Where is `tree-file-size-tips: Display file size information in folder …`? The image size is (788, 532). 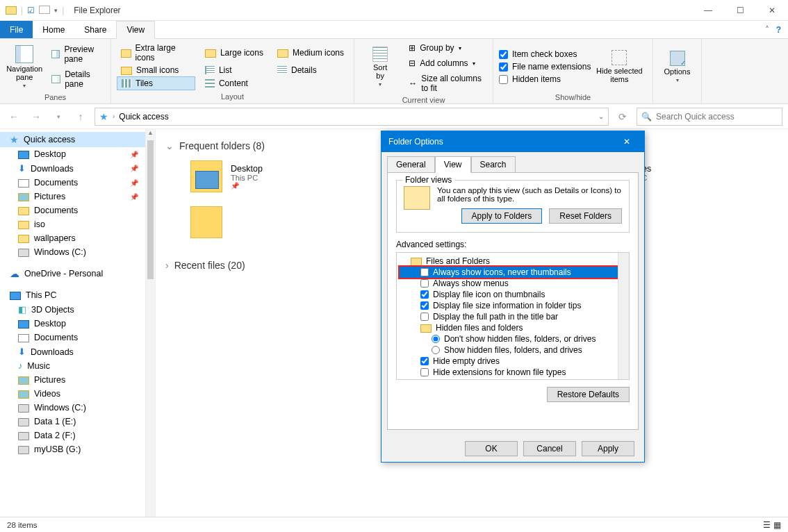 tree-file-size-tips: Display file size information in folder … is located at coordinates (513, 306).